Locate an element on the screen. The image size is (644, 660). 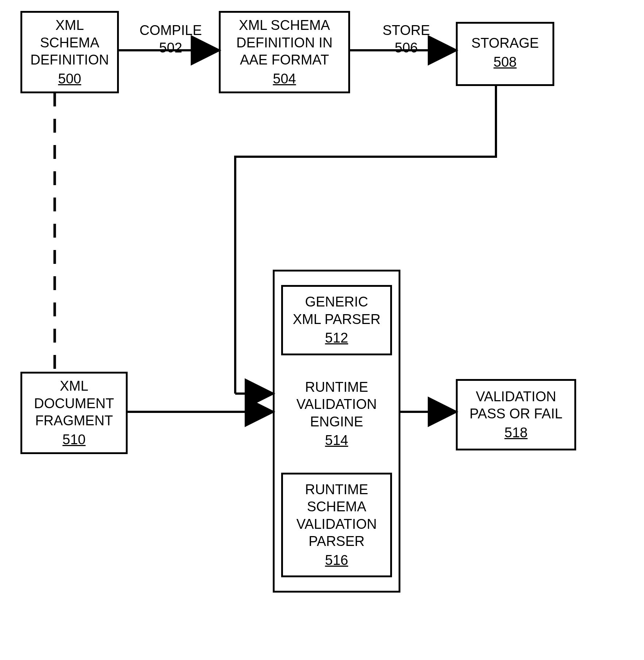
node-ref: 512 is located at coordinates (336, 338).